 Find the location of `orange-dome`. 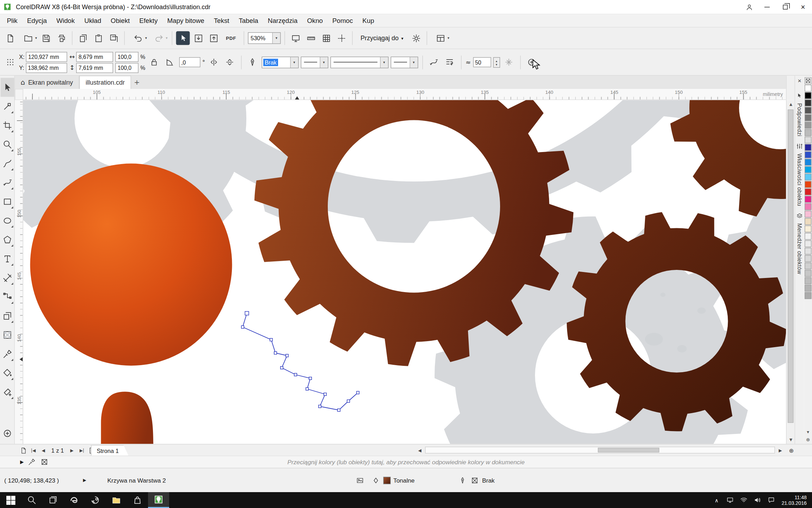

orange-dome is located at coordinates (128, 418).